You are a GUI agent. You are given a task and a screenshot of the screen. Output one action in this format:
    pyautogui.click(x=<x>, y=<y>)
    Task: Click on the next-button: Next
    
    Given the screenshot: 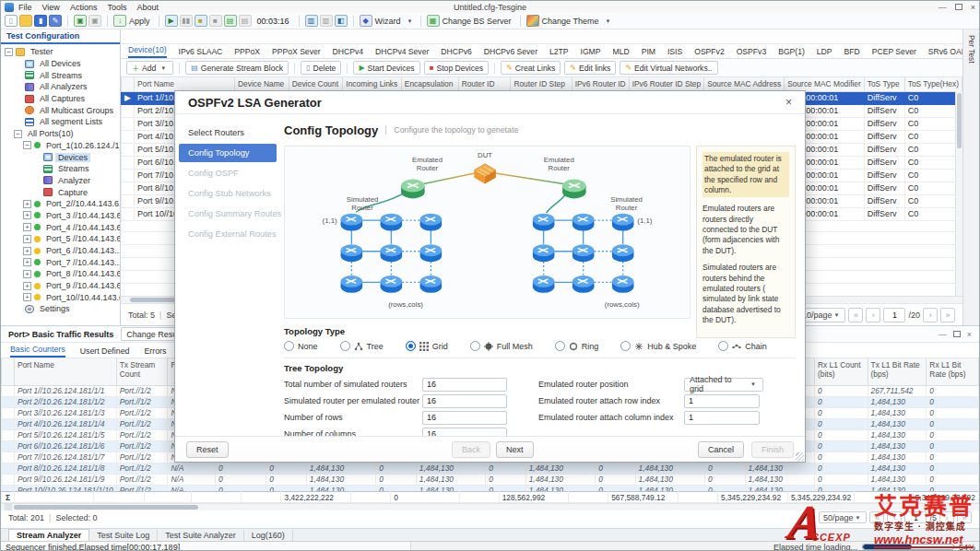 What is the action you would take?
    pyautogui.click(x=514, y=450)
    